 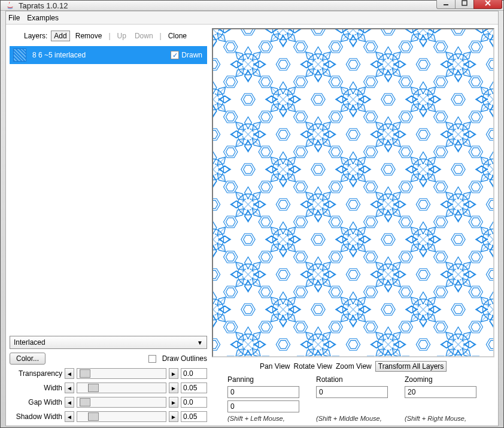 I want to click on clone-layer-button: Clone, so click(x=177, y=36).